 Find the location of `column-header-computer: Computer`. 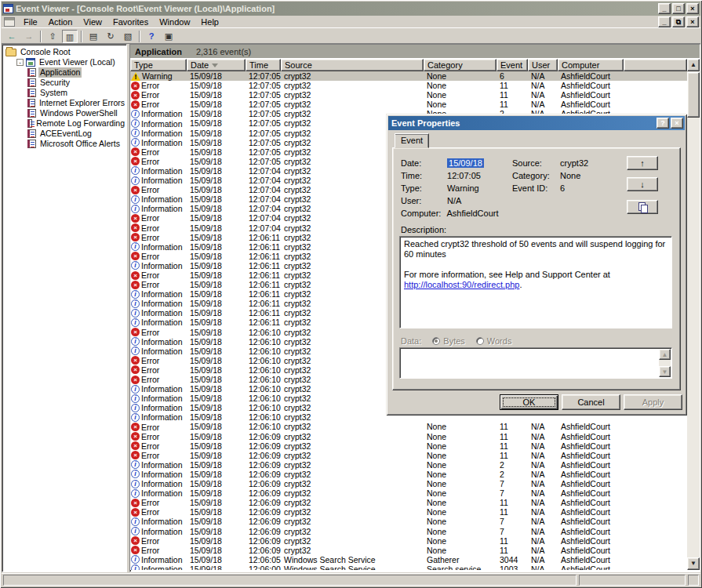

column-header-computer: Computer is located at coordinates (591, 65).